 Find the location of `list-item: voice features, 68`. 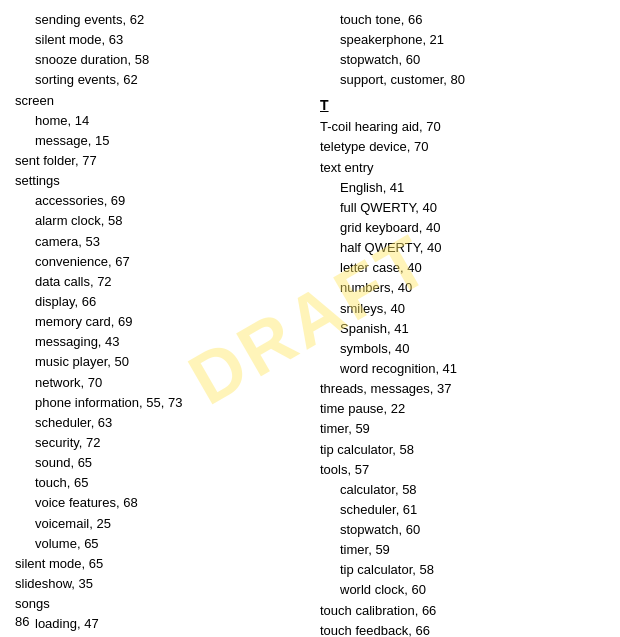

list-item: voice features, 68 is located at coordinates (168, 503).